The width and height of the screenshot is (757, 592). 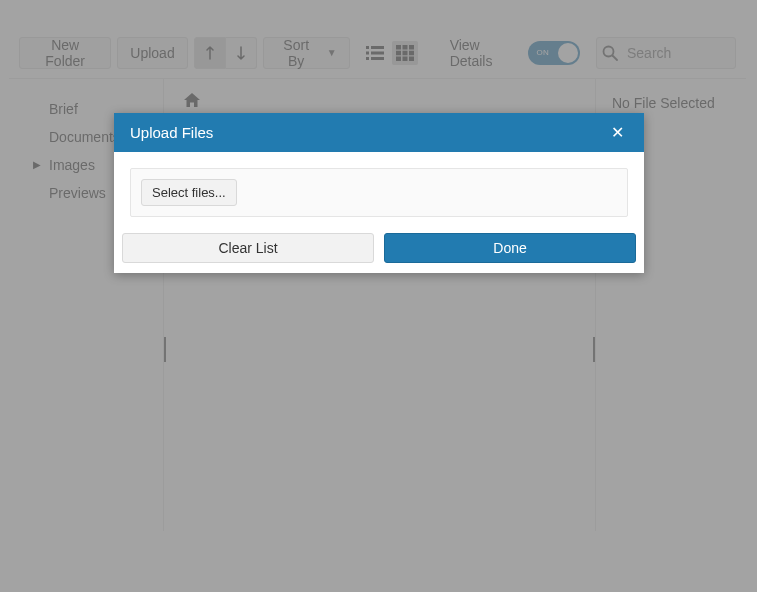 What do you see at coordinates (379, 192) in the screenshot?
I see `file-dropzone: Select files...` at bounding box center [379, 192].